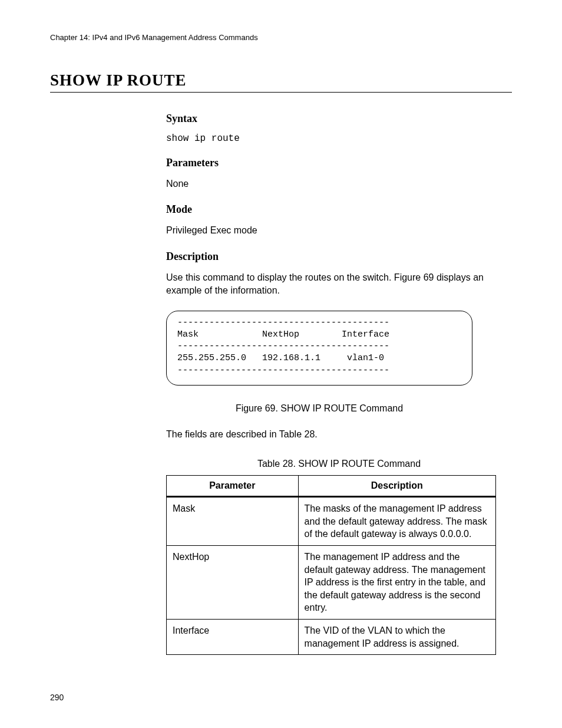 This screenshot has width=562, height=728. Describe the element at coordinates (339, 163) in the screenshot. I see `parameters-heading: Parameters` at that location.